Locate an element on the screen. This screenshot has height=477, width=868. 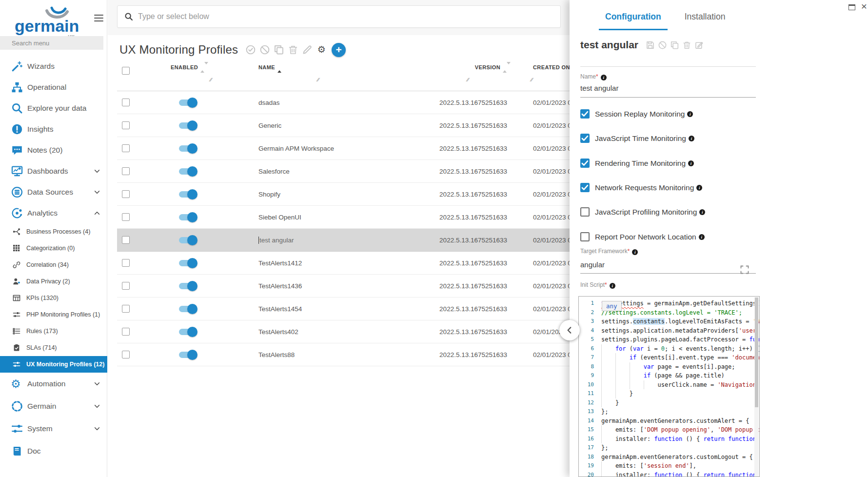
checkbox-row-javascript-time-monitoring: JavaScript Time Monitoringi is located at coordinates (637, 139).